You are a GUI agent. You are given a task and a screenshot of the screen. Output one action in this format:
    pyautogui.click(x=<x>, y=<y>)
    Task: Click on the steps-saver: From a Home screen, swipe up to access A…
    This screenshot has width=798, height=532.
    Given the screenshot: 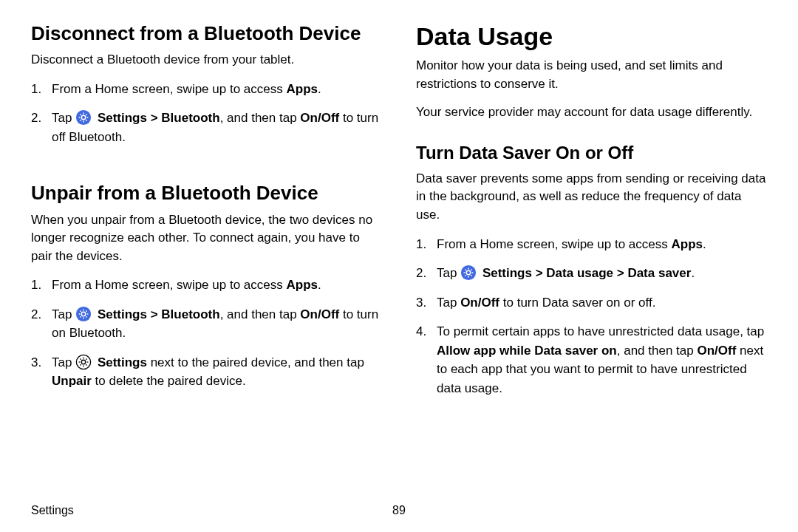 What is the action you would take?
    pyautogui.click(x=591, y=322)
    